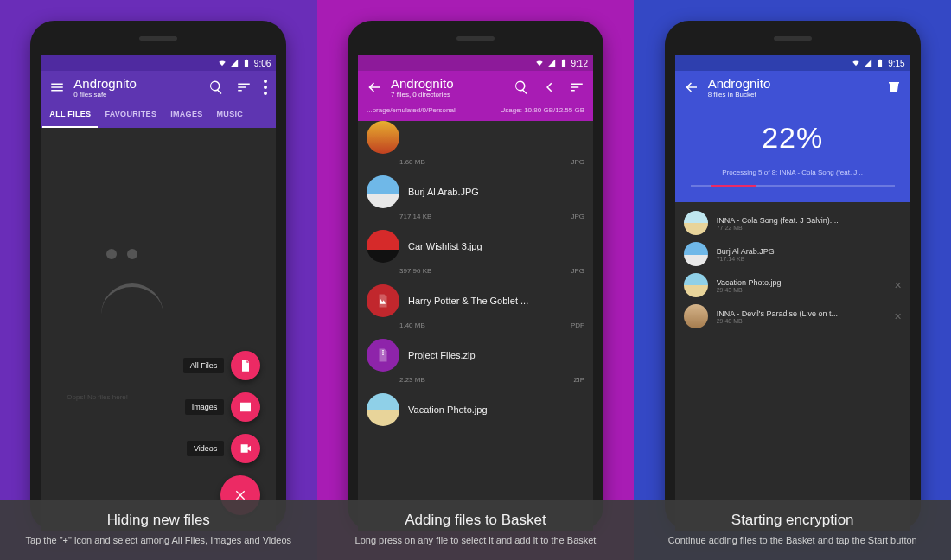  I want to click on file-name: INNA - Cola Song (feat. J Balvin)...., so click(809, 220).